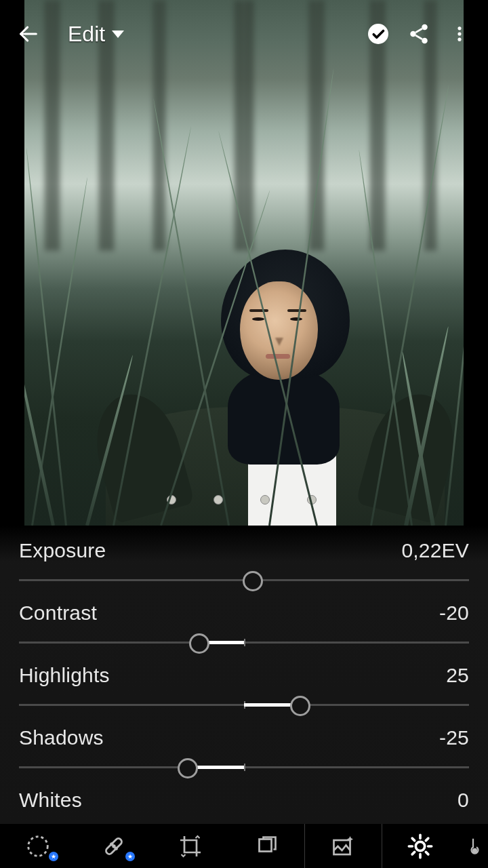 The image size is (488, 868). What do you see at coordinates (28, 34) in the screenshot?
I see `arrow-left-icon` at bounding box center [28, 34].